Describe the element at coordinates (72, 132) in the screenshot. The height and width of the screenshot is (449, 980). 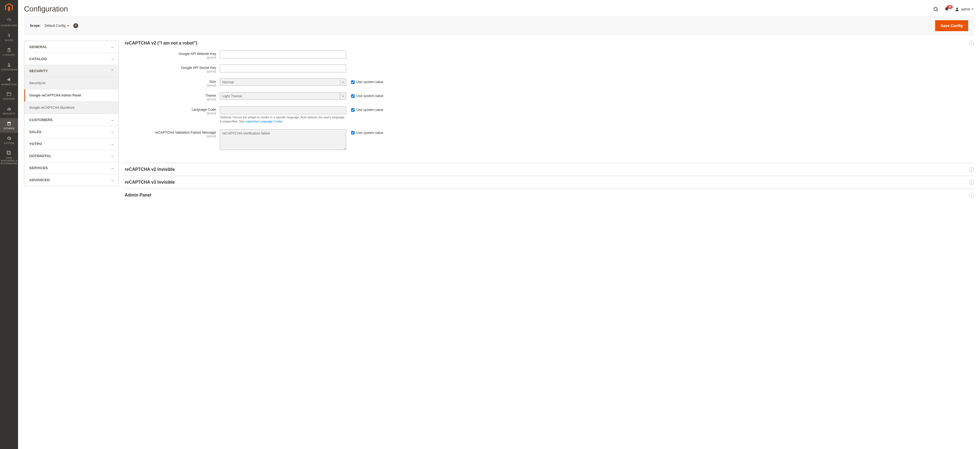
I see `tab-sales: SALES ⌄` at that location.